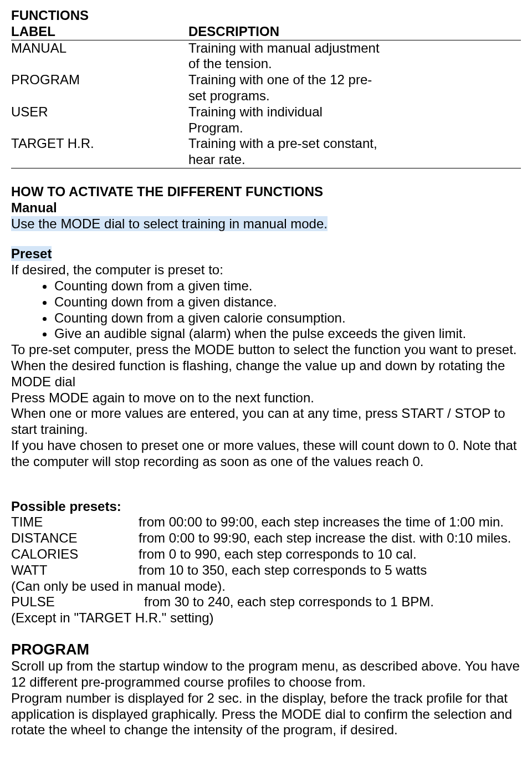 This screenshot has width=532, height=772. Describe the element at coordinates (75, 554) in the screenshot. I see `preset-label: CALORIES` at that location.